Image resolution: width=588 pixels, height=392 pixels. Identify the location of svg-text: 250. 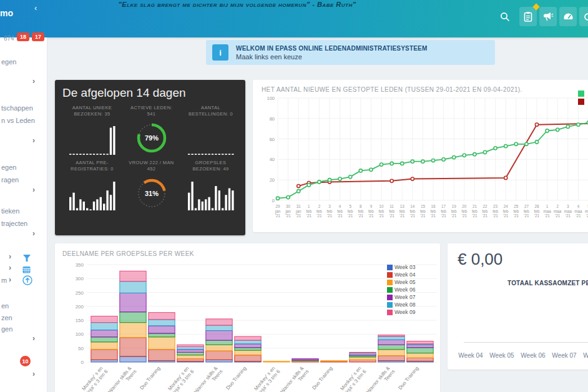
(80, 293).